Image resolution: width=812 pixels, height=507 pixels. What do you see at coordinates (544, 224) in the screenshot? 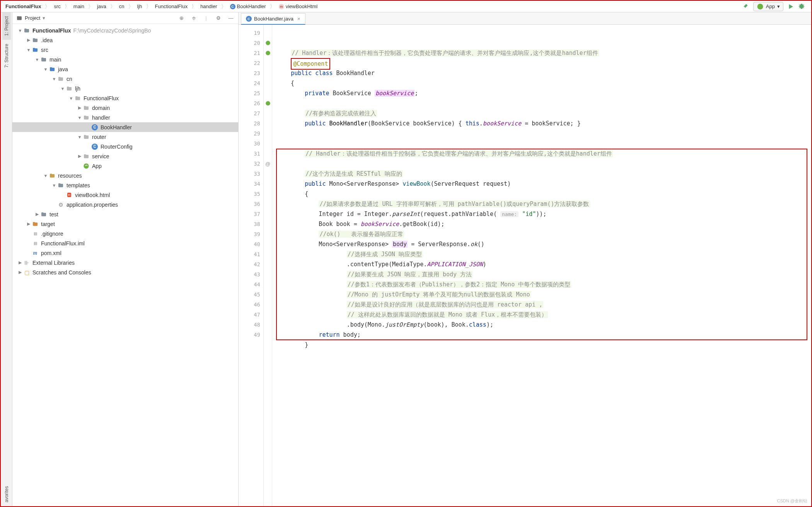
I see `code-line: Book book = bookService.getBook(id);` at bounding box center [544, 224].